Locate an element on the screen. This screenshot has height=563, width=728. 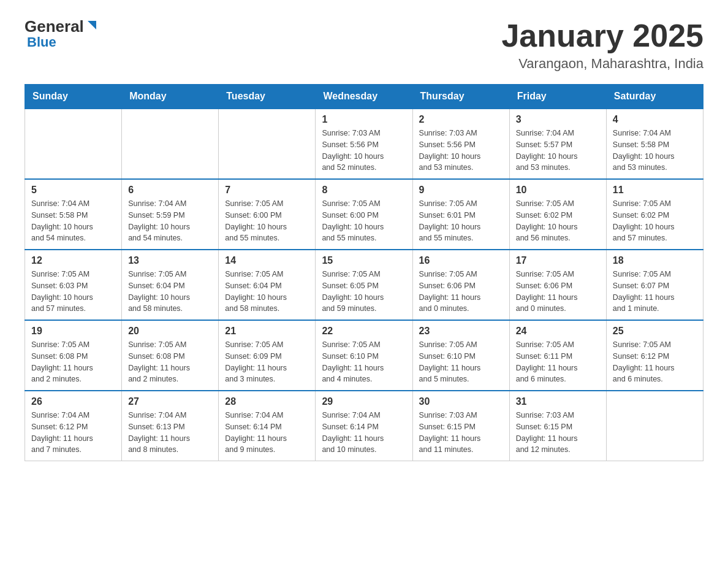
day-info: Sunrise: 7:04 AM Sunset: 5:59 PM Dayligh… is located at coordinates (170, 221).